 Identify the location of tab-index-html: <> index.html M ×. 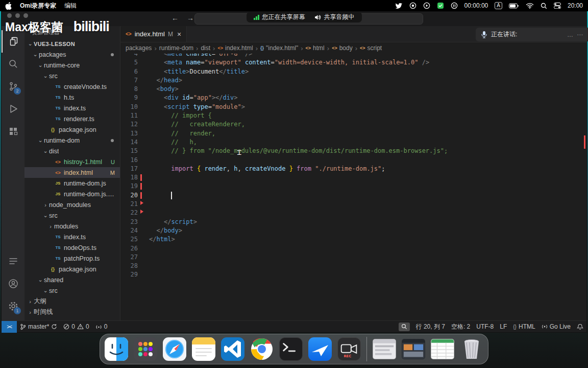
(154, 34).